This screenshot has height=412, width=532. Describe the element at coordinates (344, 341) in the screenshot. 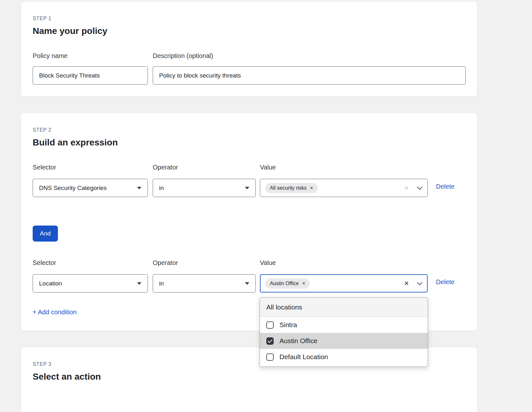

I see `location-option-austin-office: Austin Office` at that location.